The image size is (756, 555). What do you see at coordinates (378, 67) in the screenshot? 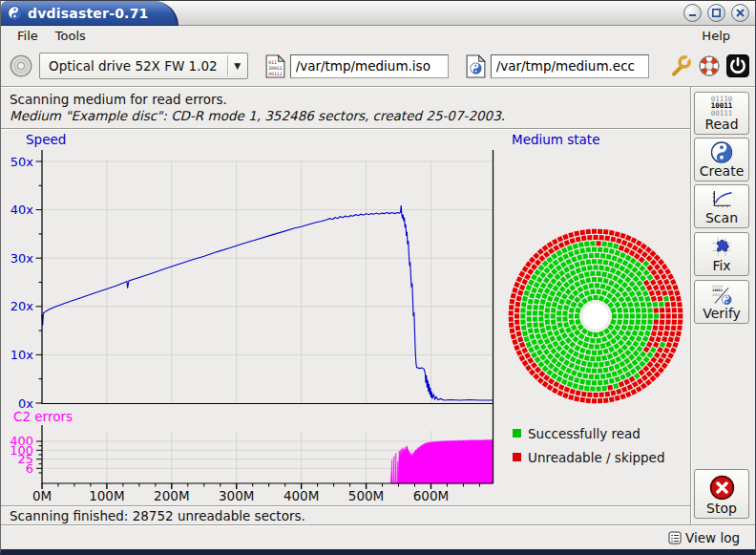
I see `toolbar: Optical drive 52X FW 1.02 ▼ 011 10011 00…` at bounding box center [378, 67].